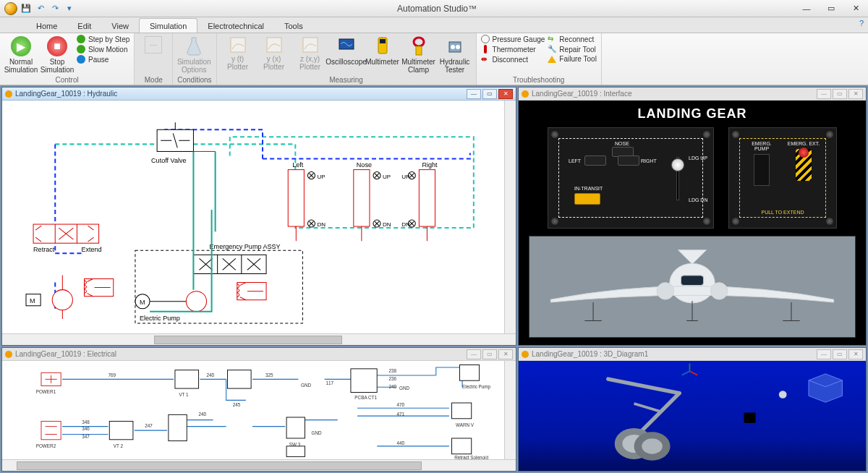 This screenshot has width=868, height=473. What do you see at coordinates (511, 59) in the screenshot?
I see `disc-label: Disconnect` at bounding box center [511, 59].